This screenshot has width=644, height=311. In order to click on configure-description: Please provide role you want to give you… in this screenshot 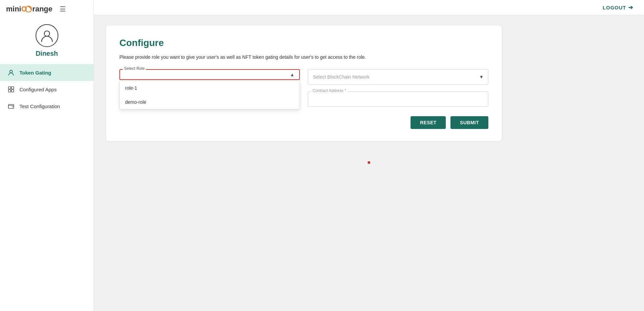, I will do `click(304, 57)`.